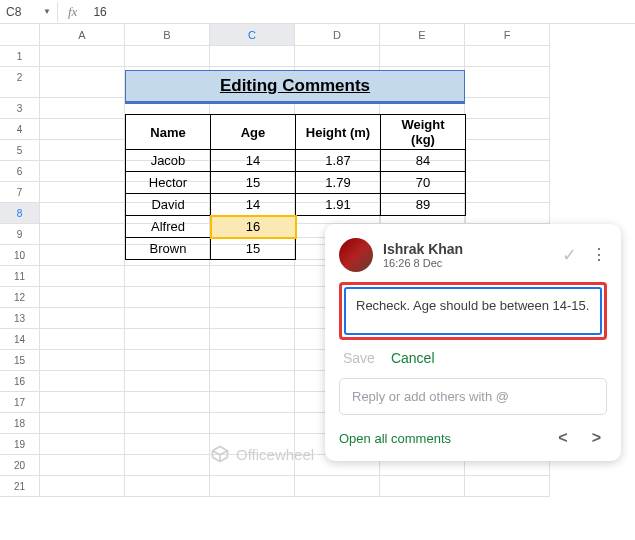  Describe the element at coordinates (20, 360) in the screenshot. I see `row-header-15: 15` at that location.